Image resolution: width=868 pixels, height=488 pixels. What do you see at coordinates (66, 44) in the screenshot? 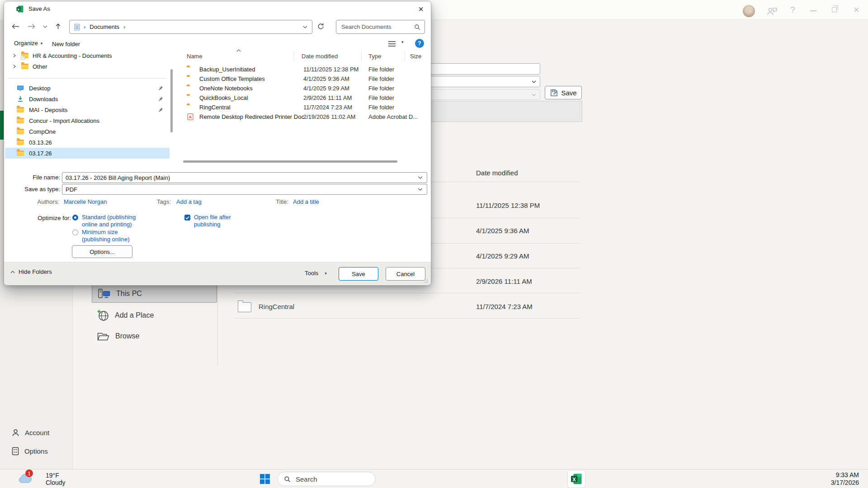
I see `new-folder-button: New folder` at bounding box center [66, 44].